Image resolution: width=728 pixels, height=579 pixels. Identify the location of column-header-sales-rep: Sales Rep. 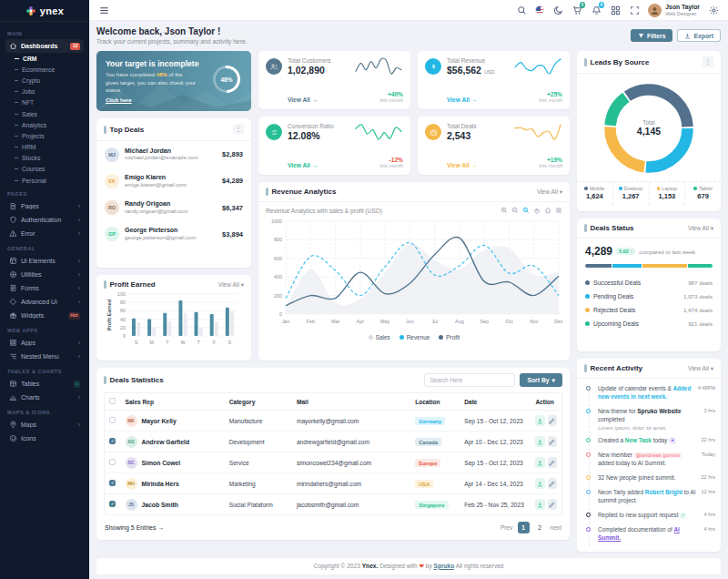
(173, 402).